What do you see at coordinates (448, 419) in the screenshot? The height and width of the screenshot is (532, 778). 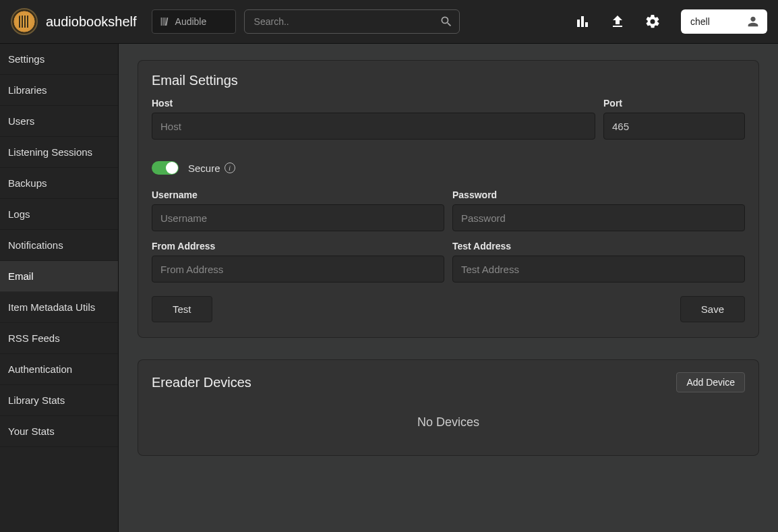 I see `no-devices-text: No Devices` at bounding box center [448, 419].